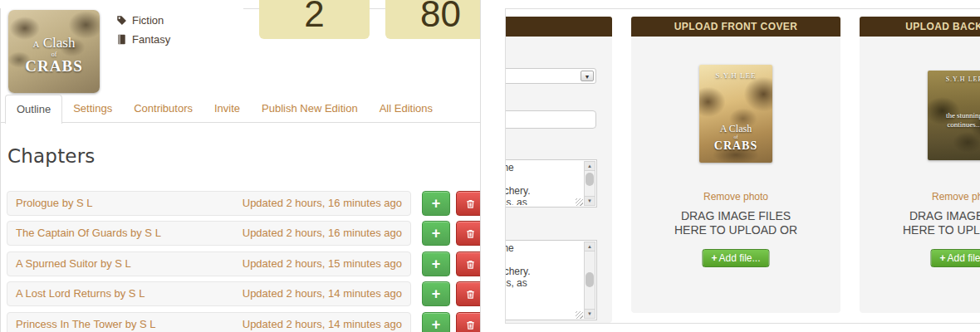 This screenshot has height=332, width=980. What do you see at coordinates (148, 20) in the screenshot?
I see `tag-label: Fiction` at bounding box center [148, 20].